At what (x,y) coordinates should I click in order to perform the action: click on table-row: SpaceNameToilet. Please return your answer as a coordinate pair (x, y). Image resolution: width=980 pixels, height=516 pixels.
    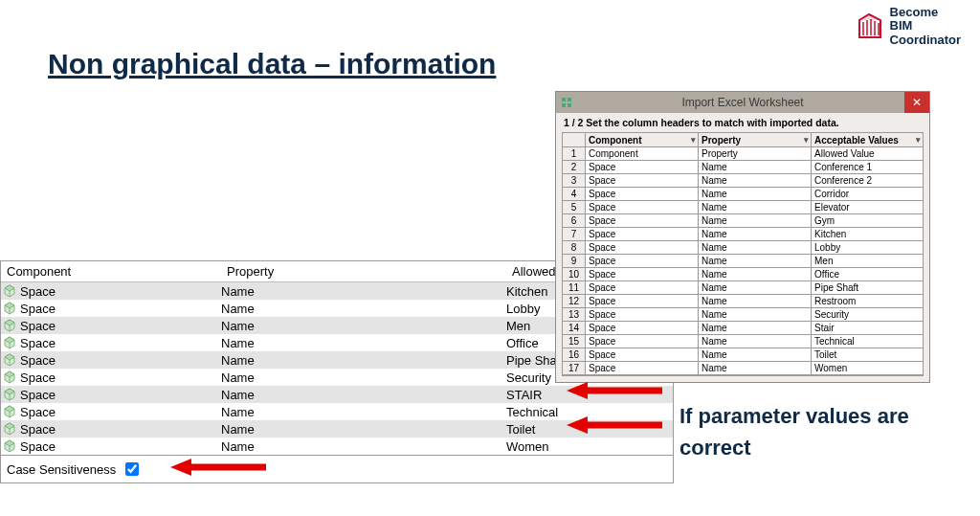
    Looking at the image, I should click on (337, 429).